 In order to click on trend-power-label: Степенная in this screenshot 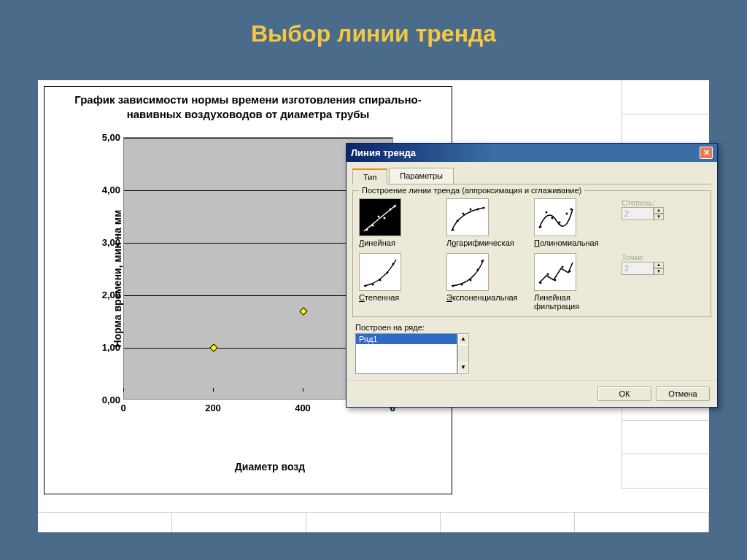, I will do `click(379, 298)`.